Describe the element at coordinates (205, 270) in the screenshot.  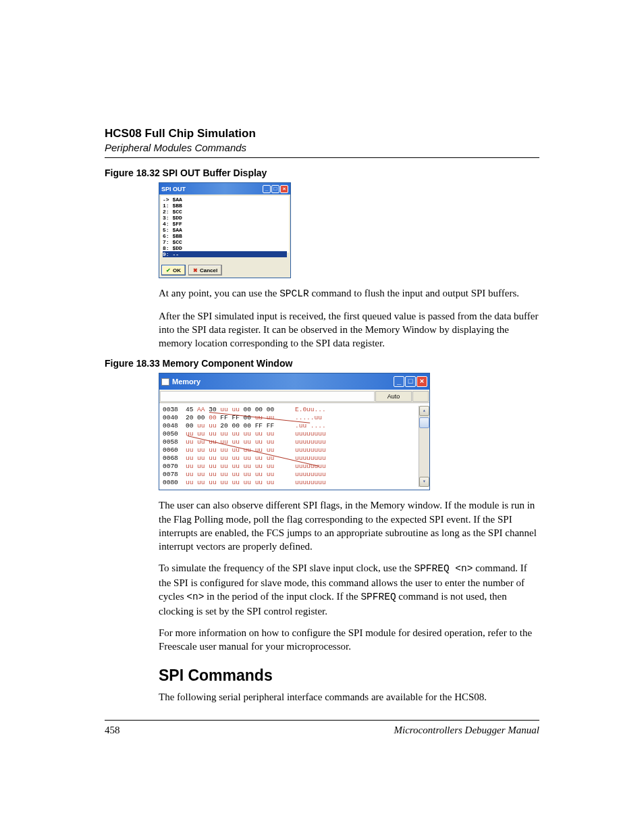
I see `cancel-button: ✖ Cancel` at that location.